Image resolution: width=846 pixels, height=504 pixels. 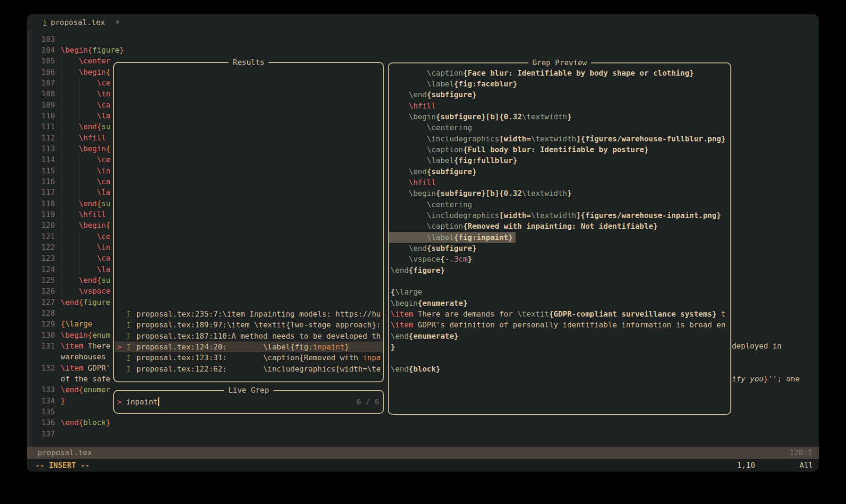 I want to click on preview-line: \end{block}, so click(x=559, y=369).